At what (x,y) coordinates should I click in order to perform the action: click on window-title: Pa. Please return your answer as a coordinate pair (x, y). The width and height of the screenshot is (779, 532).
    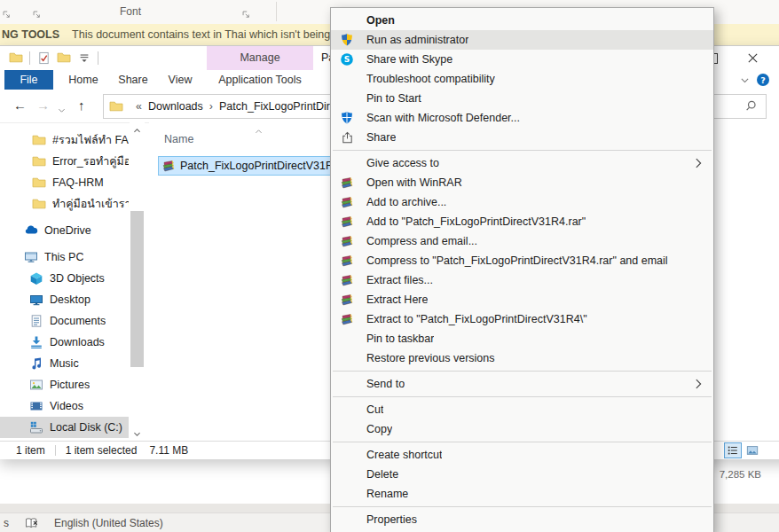
    Looking at the image, I should click on (326, 58).